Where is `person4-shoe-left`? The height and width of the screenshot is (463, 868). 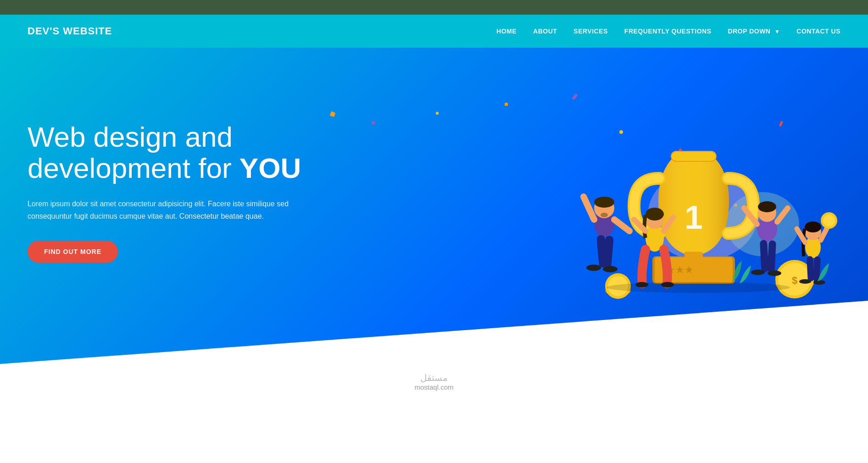
person4-shoe-left is located at coordinates (805, 281).